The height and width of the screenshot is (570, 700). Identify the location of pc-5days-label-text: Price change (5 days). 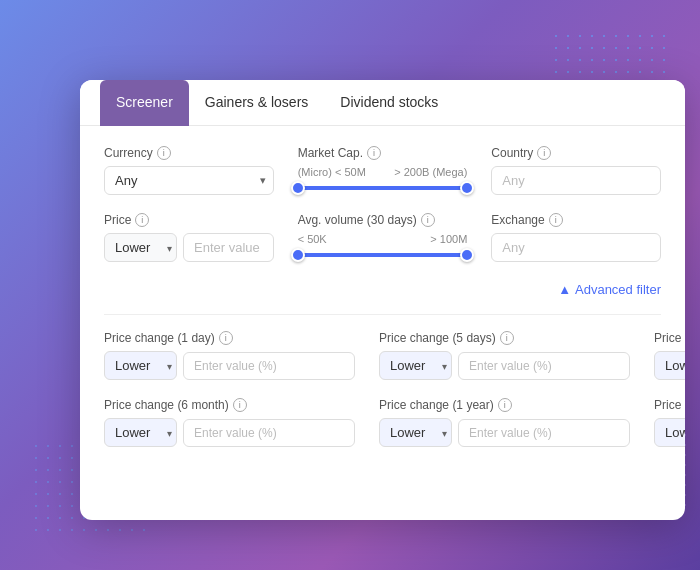
(438, 338).